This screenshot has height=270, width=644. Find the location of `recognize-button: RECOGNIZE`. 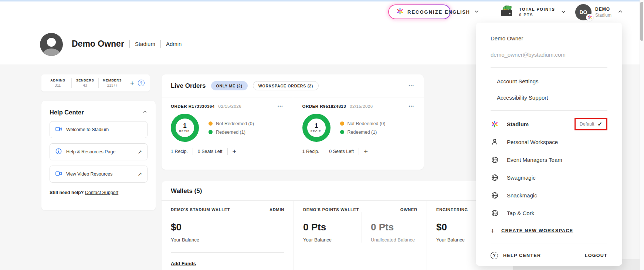

recognize-button: RECOGNIZE is located at coordinates (419, 12).